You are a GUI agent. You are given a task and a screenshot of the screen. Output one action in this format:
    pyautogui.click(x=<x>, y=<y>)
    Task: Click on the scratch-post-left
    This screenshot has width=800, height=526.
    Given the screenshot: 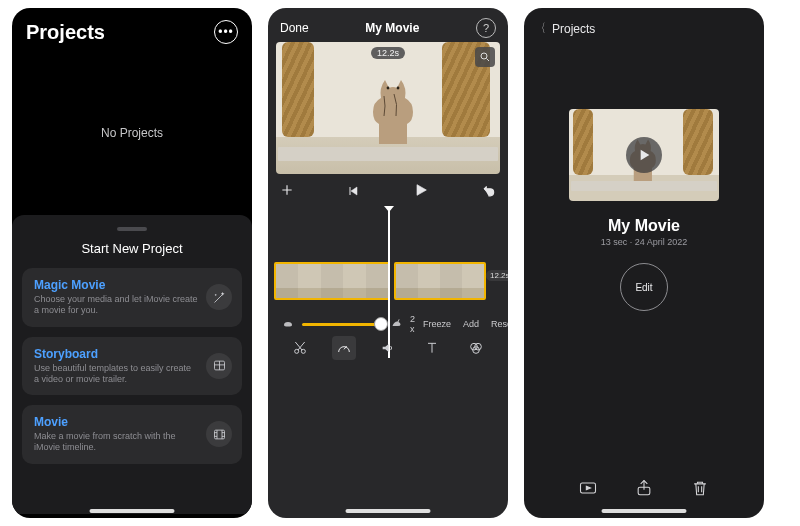 What is the action you would take?
    pyautogui.click(x=298, y=90)
    